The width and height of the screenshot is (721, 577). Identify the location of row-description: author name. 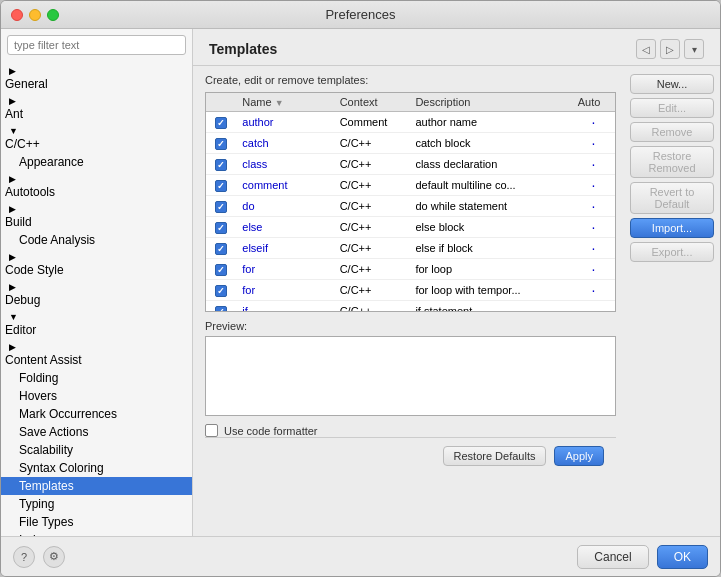
(490, 122).